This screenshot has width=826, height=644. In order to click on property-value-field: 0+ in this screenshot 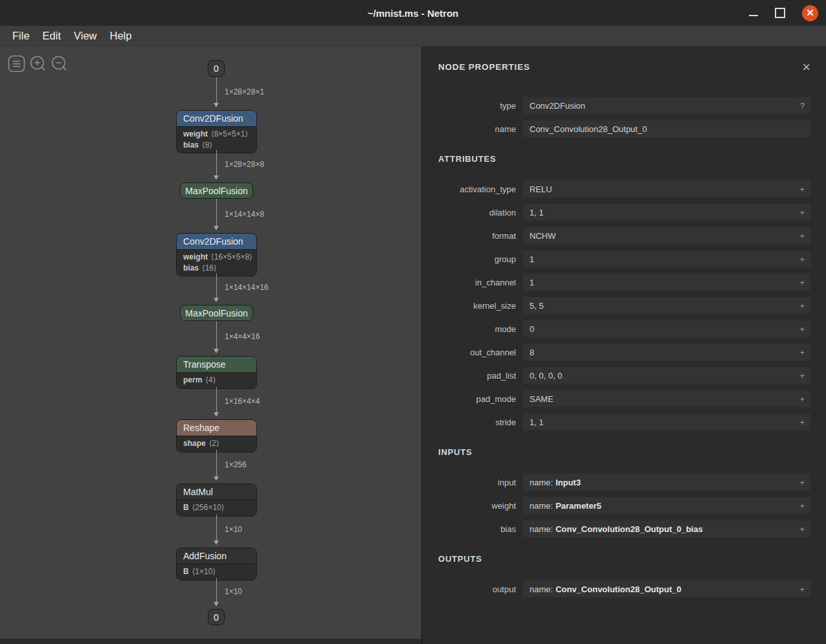, I will do `click(667, 329)`.